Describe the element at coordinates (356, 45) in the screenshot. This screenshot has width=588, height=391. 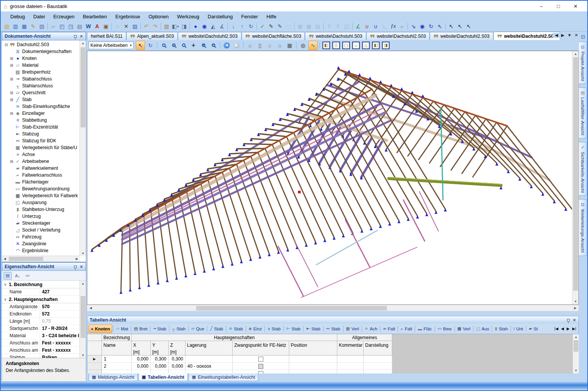
I see `viewbox-house-a-button: ⌂` at that location.